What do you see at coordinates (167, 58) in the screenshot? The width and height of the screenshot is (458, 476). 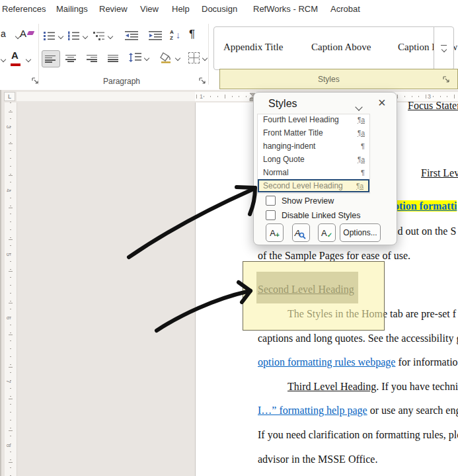 I see `shading-icon` at bounding box center [167, 58].